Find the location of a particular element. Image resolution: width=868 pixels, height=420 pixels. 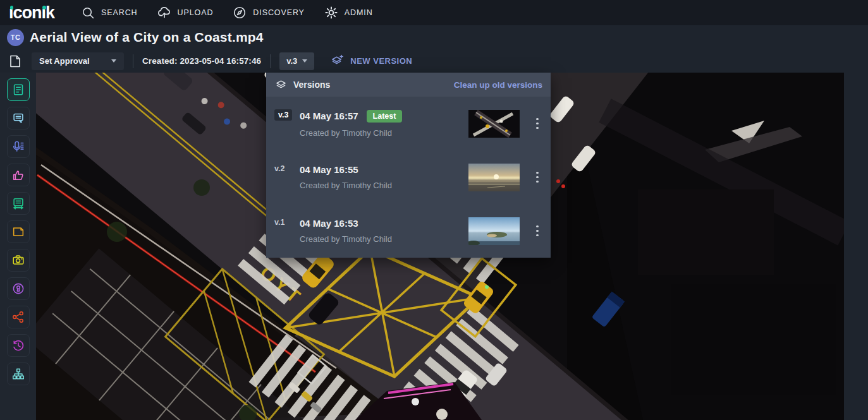

set-approval-label: Set Approval is located at coordinates (64, 61).